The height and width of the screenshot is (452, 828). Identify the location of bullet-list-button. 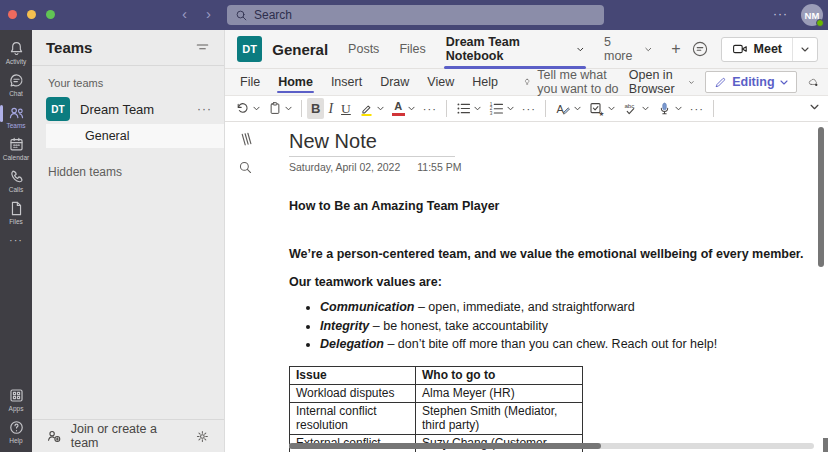
(468, 108).